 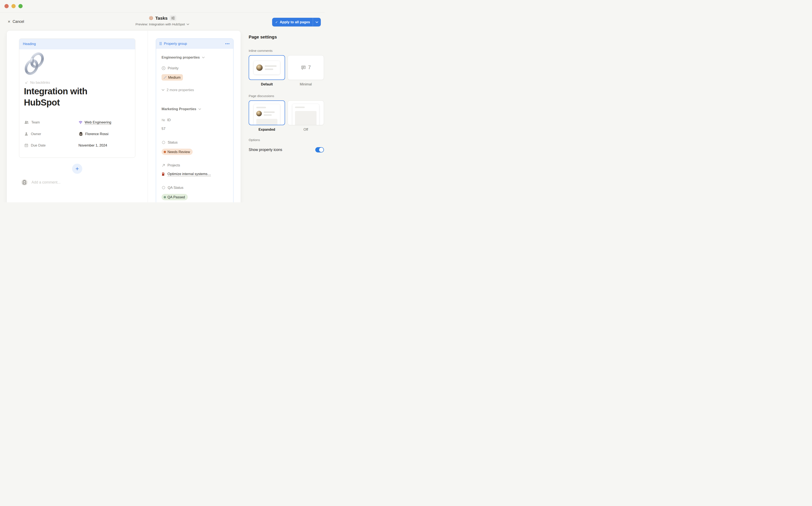 I want to click on comment-bubble-icon, so click(x=303, y=68).